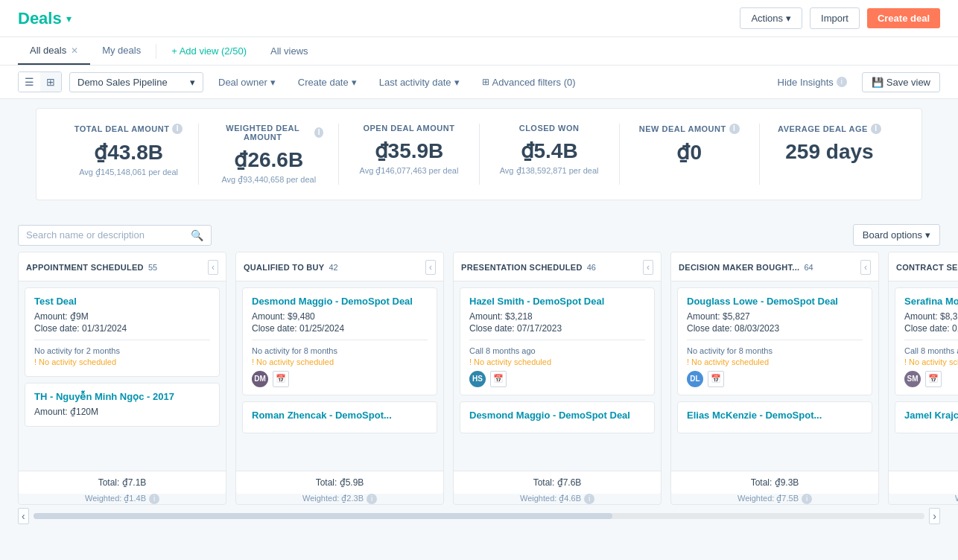  What do you see at coordinates (340, 483) in the screenshot?
I see `column-total: Total: ₫5.9B` at bounding box center [340, 483].